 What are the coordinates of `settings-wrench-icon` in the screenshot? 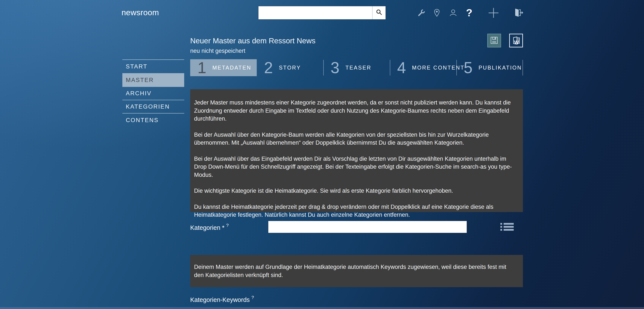 It's located at (422, 13).